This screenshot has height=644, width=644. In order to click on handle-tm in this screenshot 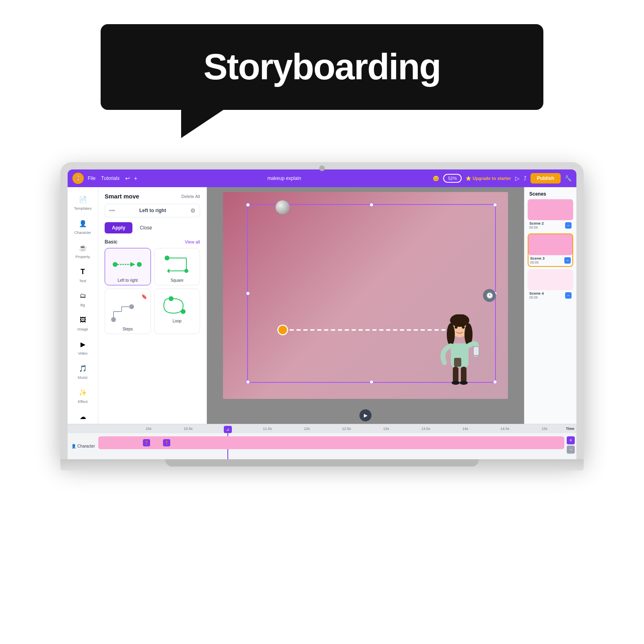, I will do `click(372, 205)`.